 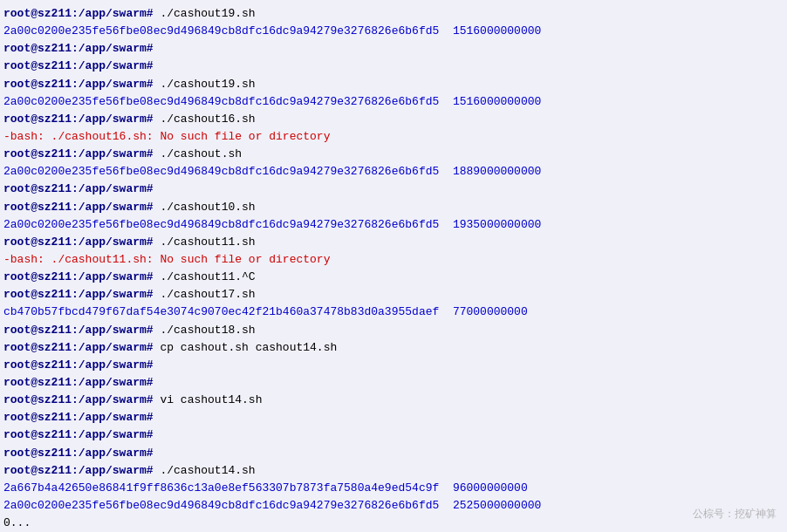 I want to click on prompt-14: root@sz211:/app/swarm#, so click(x=82, y=242).